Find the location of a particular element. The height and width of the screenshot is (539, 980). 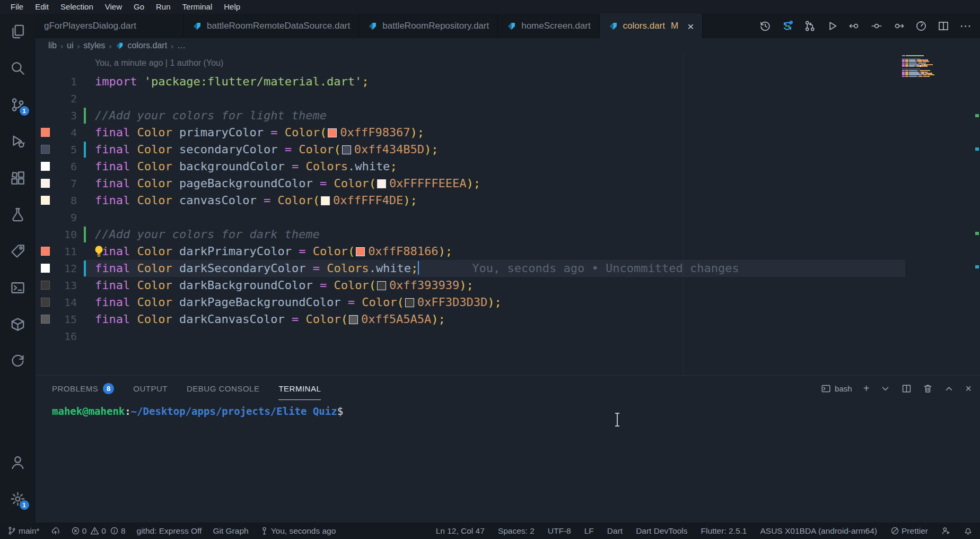

status-githd-status: githd: Express Off is located at coordinates (170, 531).